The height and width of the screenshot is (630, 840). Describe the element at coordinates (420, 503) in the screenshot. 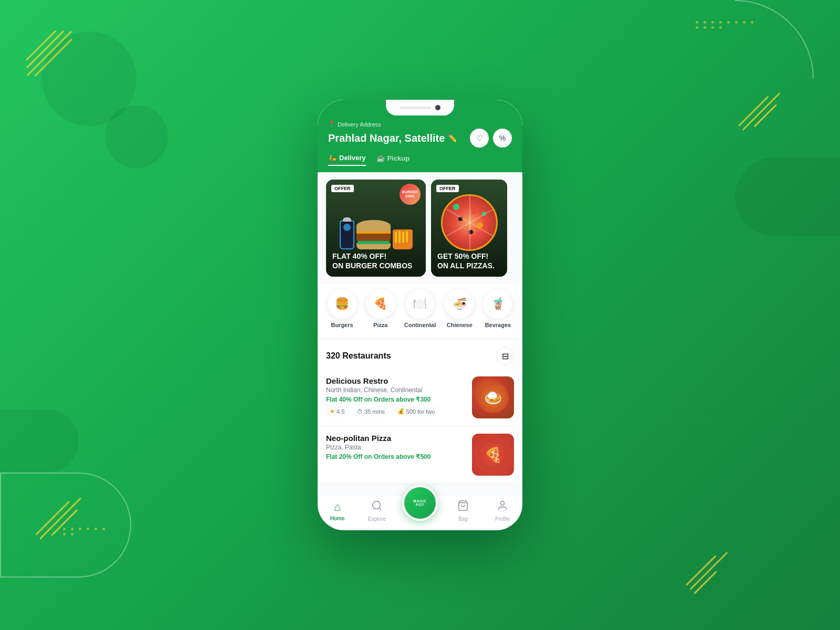

I see `magic-pot-button: MAGIC POT` at that location.